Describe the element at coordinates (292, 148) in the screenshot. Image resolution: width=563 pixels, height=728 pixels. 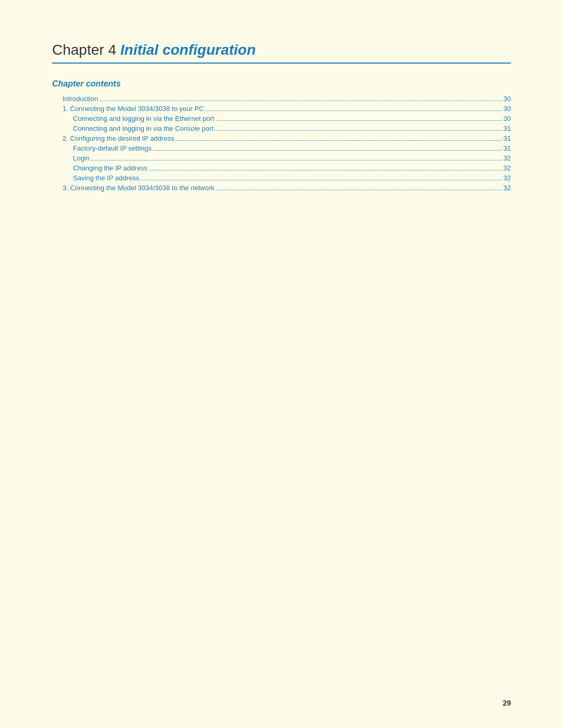
I see `toc-entry-factory-default: Factory-default IP settings 31` at that location.